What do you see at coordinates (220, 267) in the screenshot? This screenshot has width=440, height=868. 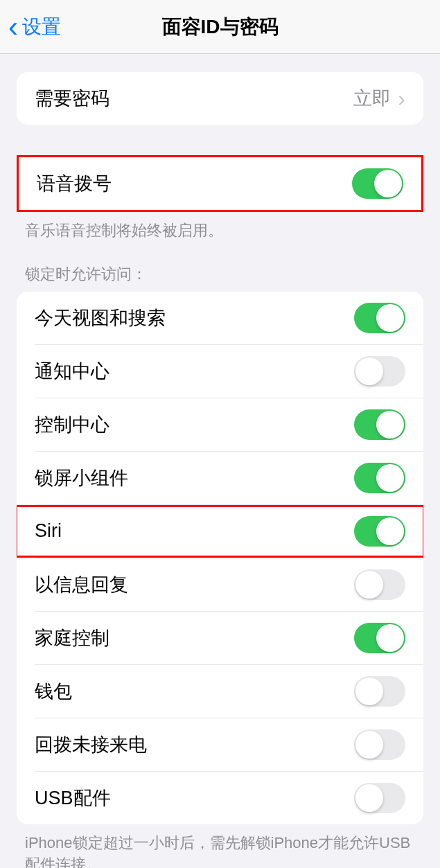 I see `lock-access-header: 锁定时允许访问：` at bounding box center [220, 267].